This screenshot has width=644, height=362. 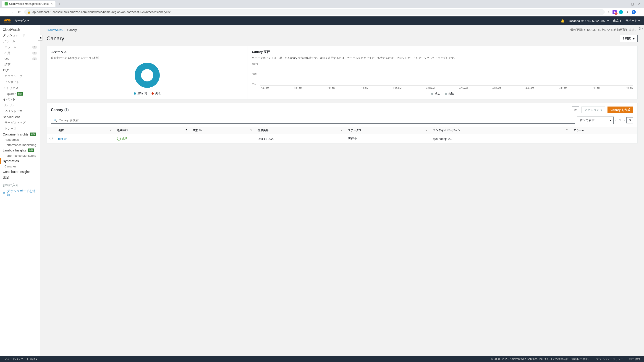 What do you see at coordinates (52, 4) in the screenshot?
I see `tab-close-icon: ×` at bounding box center [52, 4].